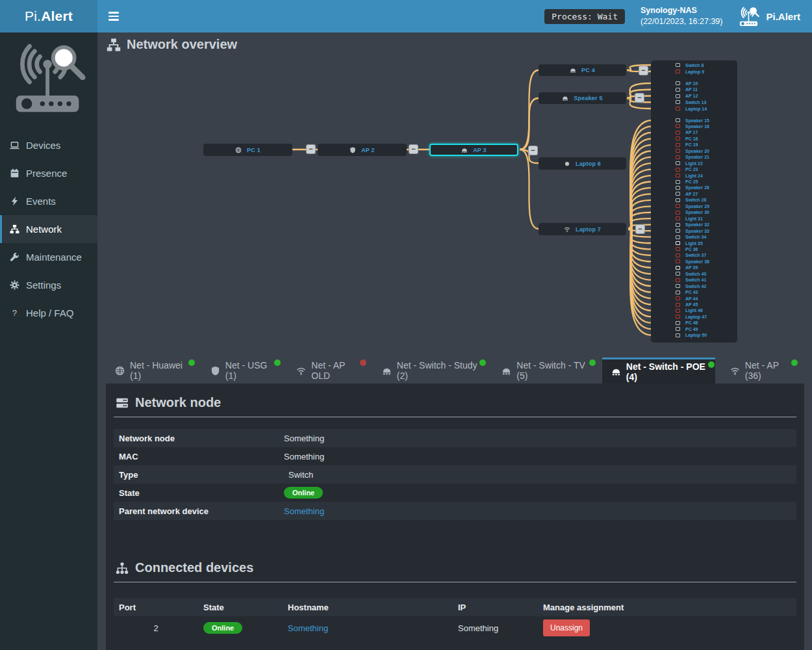 This screenshot has height=650, width=812. Describe the element at coordinates (455, 456) in the screenshot. I see `detail-row-mac: MACSomething` at that location.